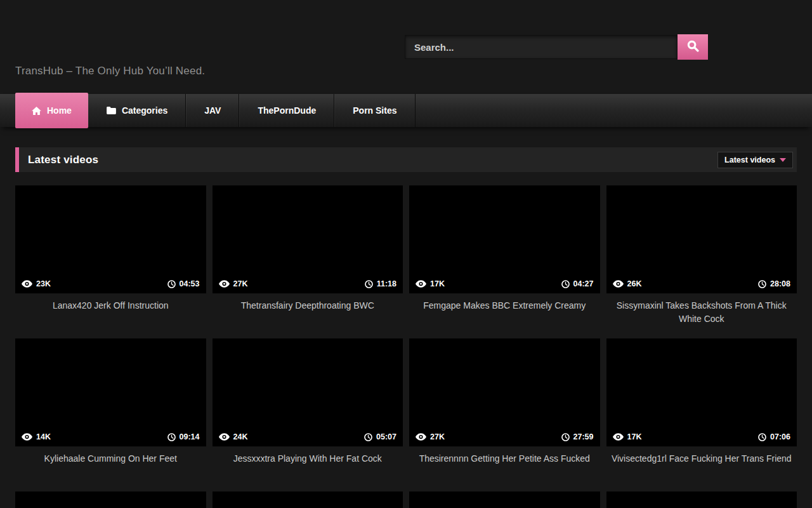 The height and width of the screenshot is (508, 812). What do you see at coordinates (213, 110) in the screenshot?
I see `nav-item-label: JAV` at bounding box center [213, 110].